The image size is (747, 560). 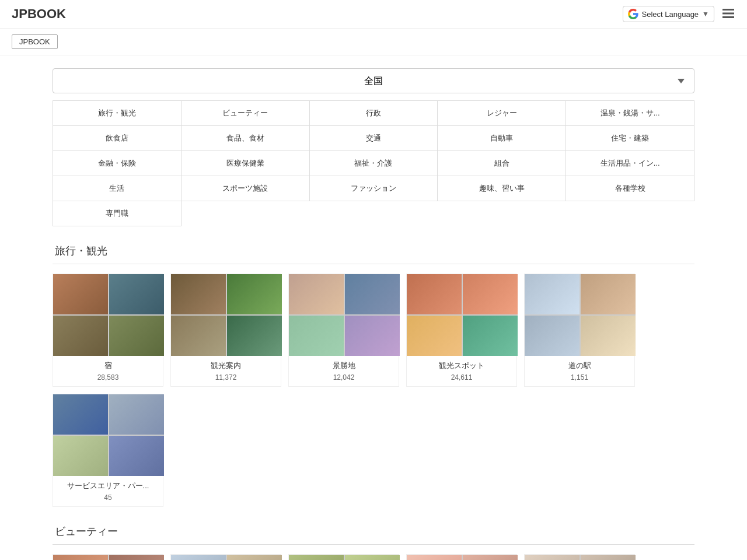 I want to click on category-cell: レジャー, so click(x=502, y=113).